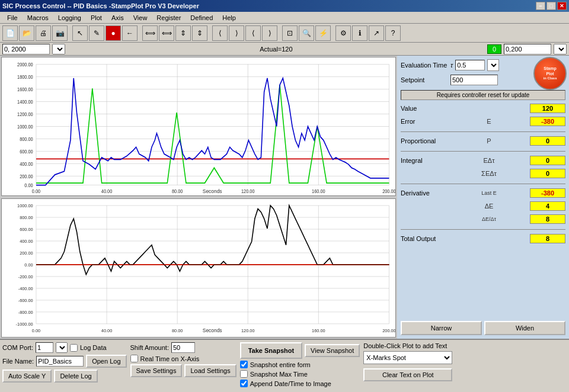 Image resolution: width=569 pixels, height=392 pixels. What do you see at coordinates (405, 346) in the screenshot?
I see `double-click-label: Double-Click Plot to add Text` at bounding box center [405, 346].